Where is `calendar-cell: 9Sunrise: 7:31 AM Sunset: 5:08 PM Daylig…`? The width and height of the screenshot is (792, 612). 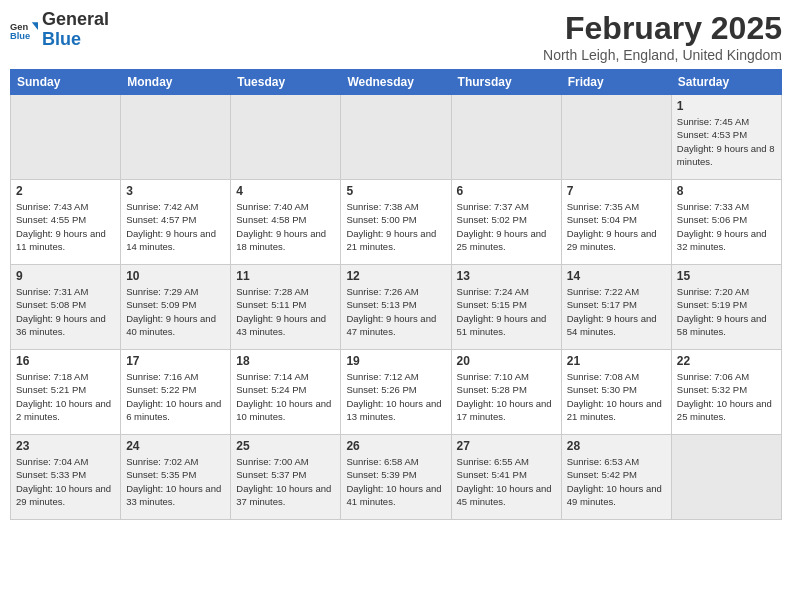
calendar-cell: 9Sunrise: 7:31 AM Sunset: 5:08 PM Daylig… is located at coordinates (66, 308).